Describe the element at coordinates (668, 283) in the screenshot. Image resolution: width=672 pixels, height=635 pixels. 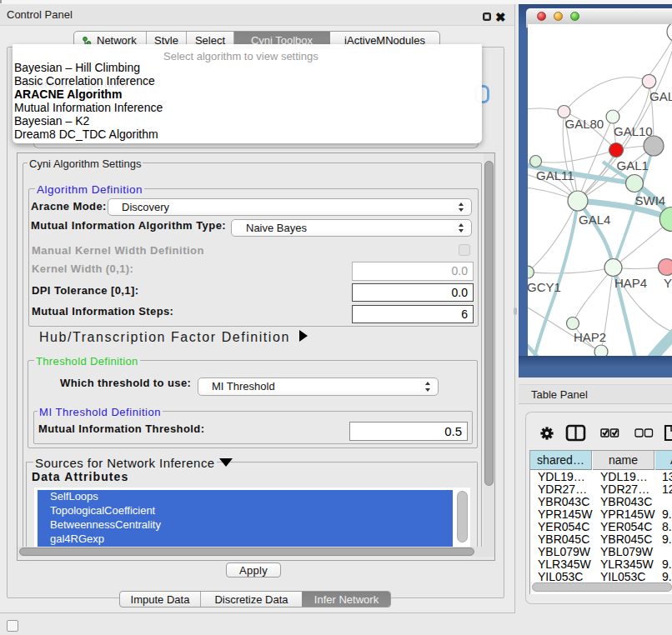
I see `svg-text: Y` at that location.